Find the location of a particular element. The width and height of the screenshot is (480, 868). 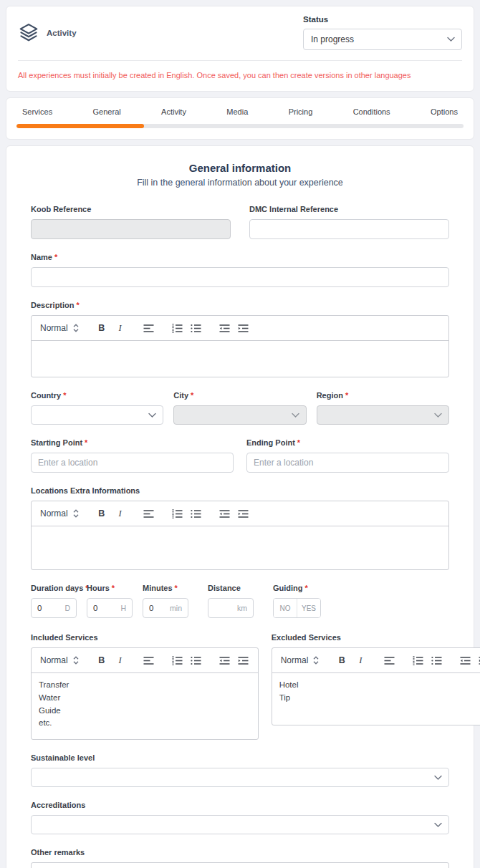

city-label: City is located at coordinates (181, 395).